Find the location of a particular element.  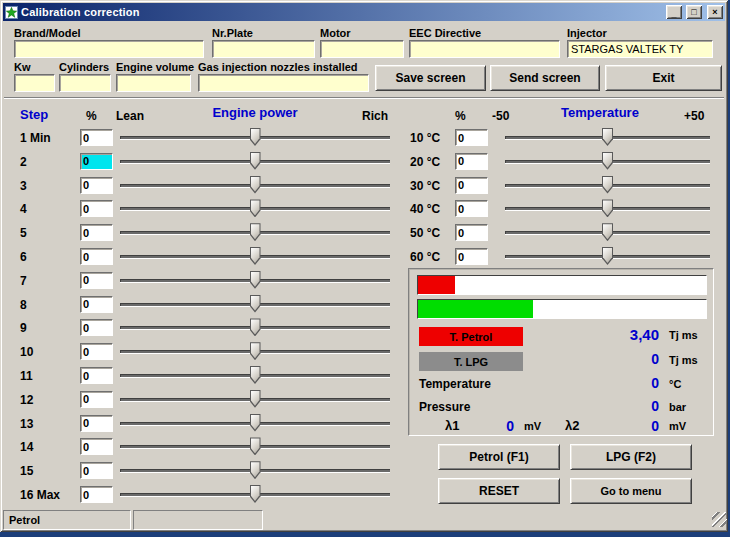

monitor-temperature-value: 0 is located at coordinates (619, 383).